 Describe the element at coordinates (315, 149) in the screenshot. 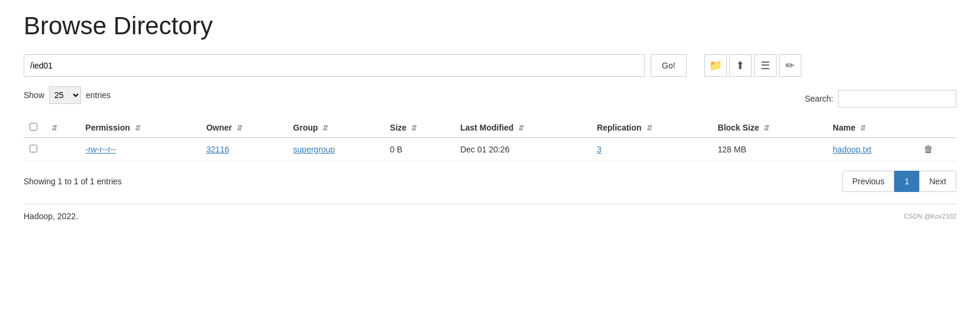

I see `group-link: supergroup` at that location.